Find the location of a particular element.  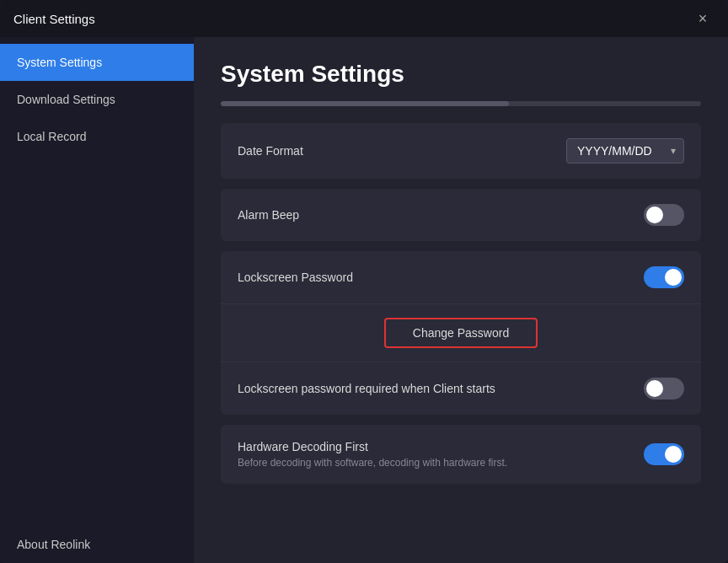

sidebar-item-about-reolink: About Reolink is located at coordinates (97, 544).